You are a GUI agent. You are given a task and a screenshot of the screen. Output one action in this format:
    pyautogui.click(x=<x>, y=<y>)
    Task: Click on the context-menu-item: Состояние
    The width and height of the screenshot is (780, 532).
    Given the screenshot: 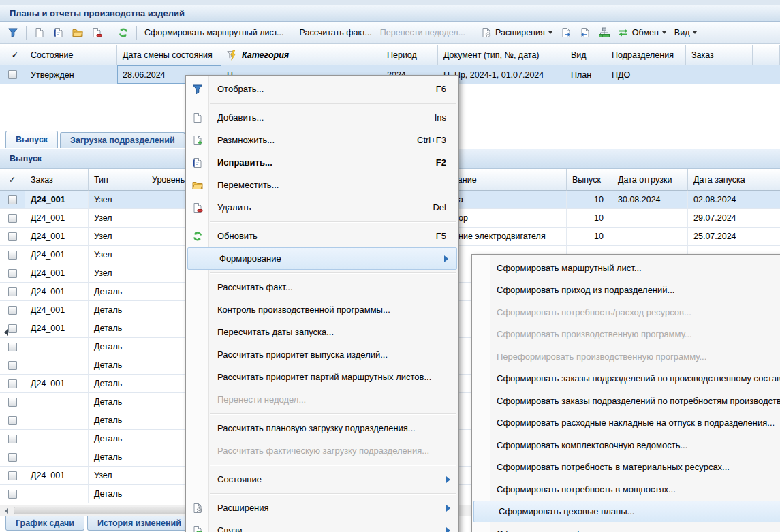 What is the action you would take?
    pyautogui.click(x=322, y=480)
    